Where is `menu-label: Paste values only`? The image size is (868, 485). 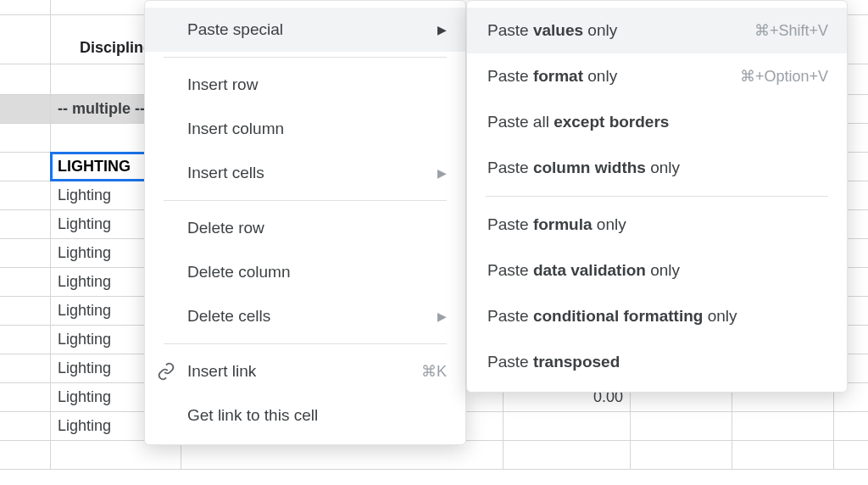
menu-label: Paste values only is located at coordinates (553, 31).